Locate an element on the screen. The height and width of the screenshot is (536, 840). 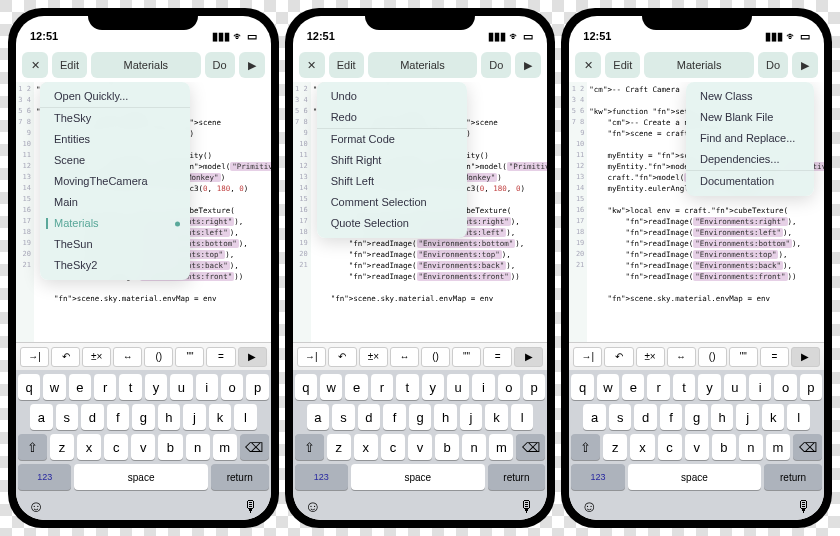
accessory-key: ▶ is located at coordinates (252, 357).